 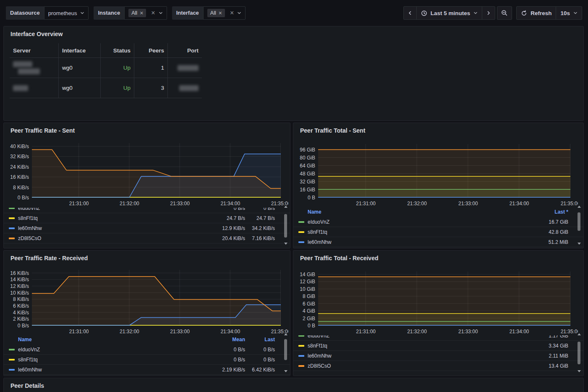 I want to click on legend-sort-last: Last *, so click(x=549, y=212).